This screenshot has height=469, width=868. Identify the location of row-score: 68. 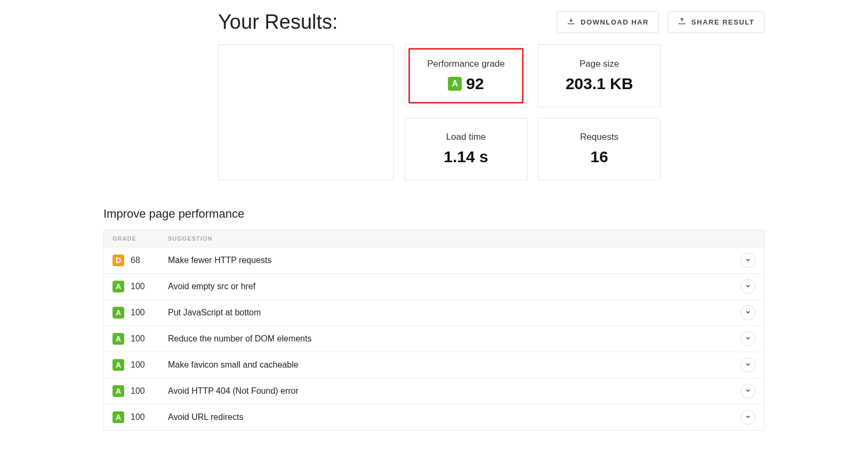
(135, 260).